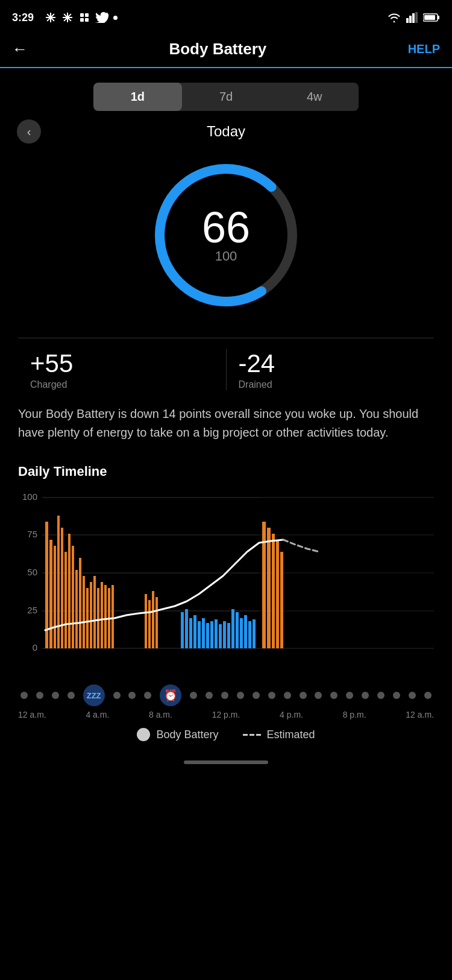 This screenshot has width=452, height=980. Describe the element at coordinates (413, 17) in the screenshot. I see `status-system-icons` at that location.